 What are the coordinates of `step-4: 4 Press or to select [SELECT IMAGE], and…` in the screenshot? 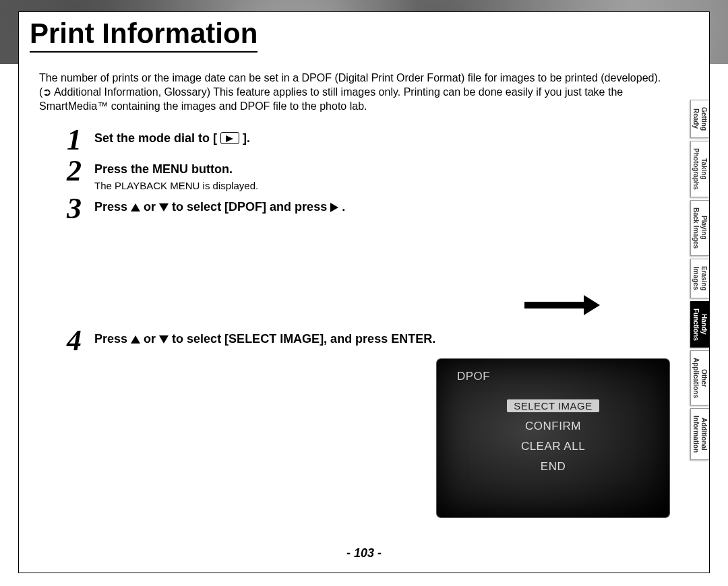 It's located at (369, 341).